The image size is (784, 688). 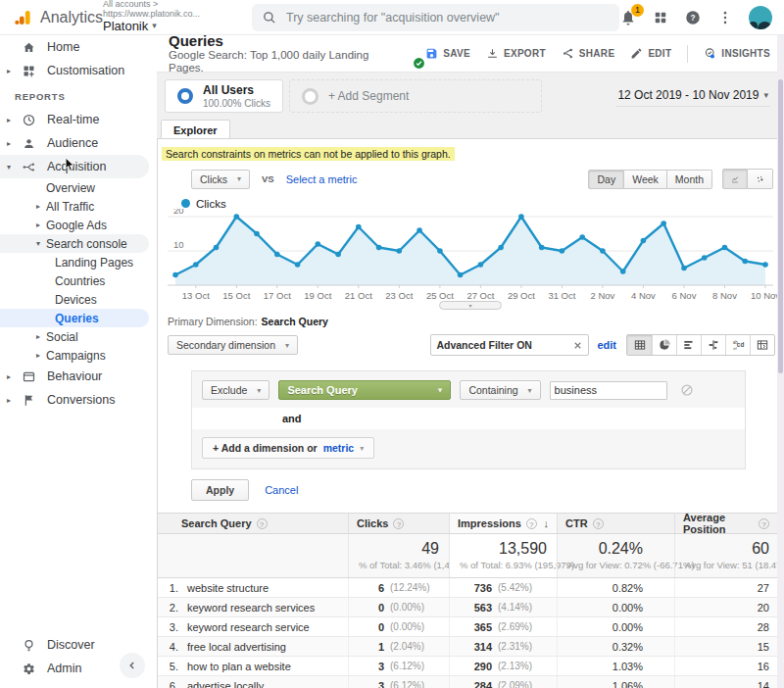 I want to click on sidebar-item-countries: Countries, so click(x=78, y=280).